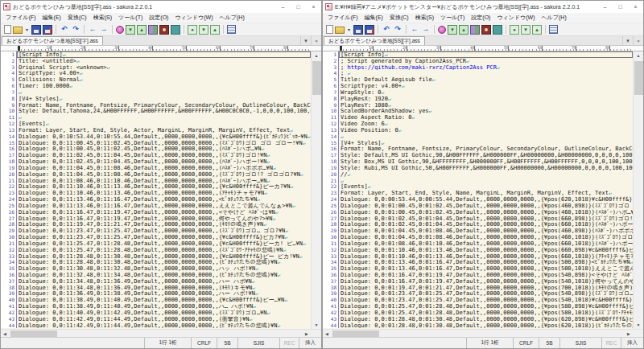 The width and height of the screenshot is (644, 349). I want to click on hyperlink: https://github.com/maki-rxrz/Caption2Ass…, so click(422, 68).